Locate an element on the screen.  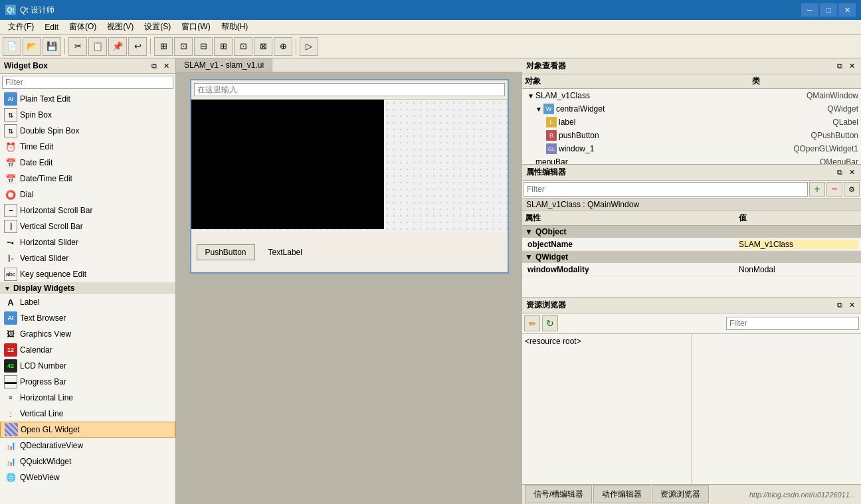
toolbar-new: 📄 is located at coordinates (12, 46).